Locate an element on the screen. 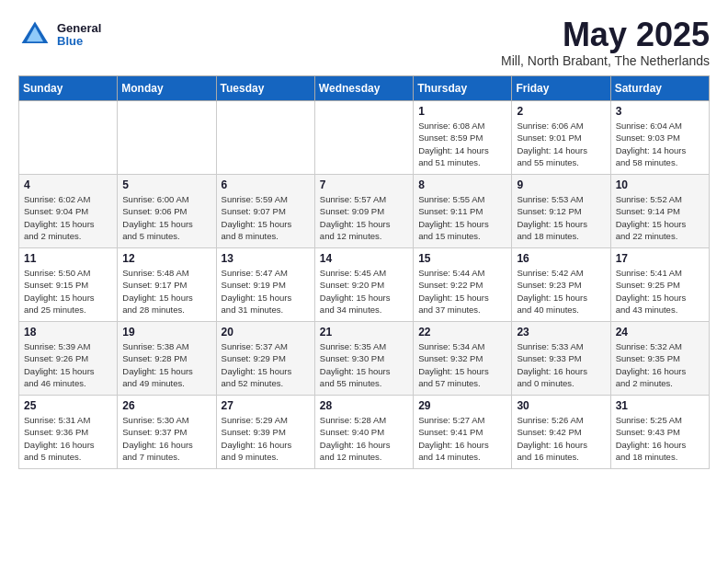 The height and width of the screenshot is (563, 728). table-row: 6Sunrise: 5:59 AMSunset: 9:07 PMDaylight… is located at coordinates (265, 212).